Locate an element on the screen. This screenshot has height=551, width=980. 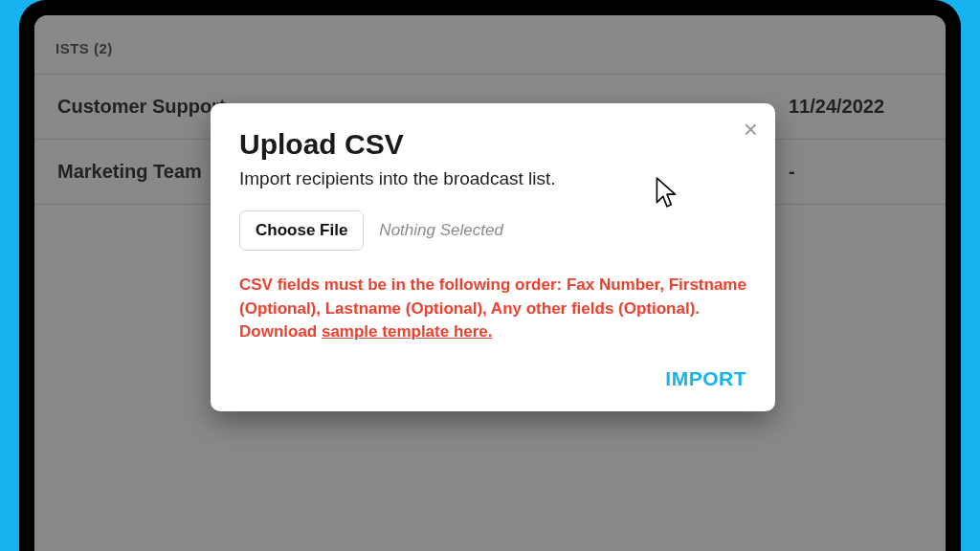
csv-instructions: CSV fields must be in the following orde… is located at coordinates (493, 309).